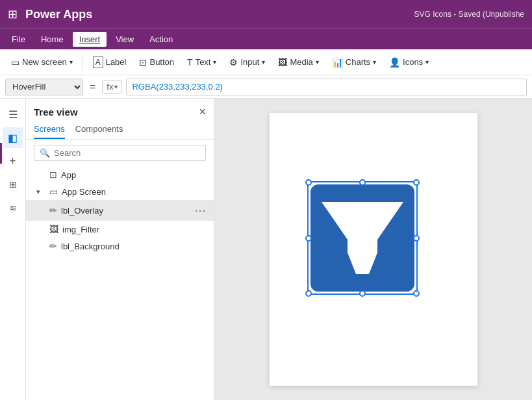 The height and width of the screenshot is (400, 532). What do you see at coordinates (157, 62) in the screenshot?
I see `button-button: ⊡ Button` at bounding box center [157, 62].